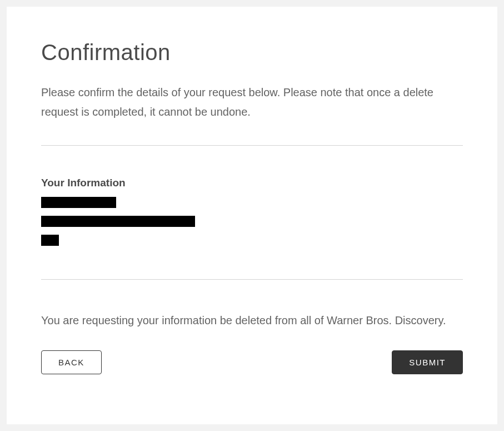 The width and height of the screenshot is (504, 431). What do you see at coordinates (427, 363) in the screenshot?
I see `submit-button: SUBMIT` at bounding box center [427, 363].